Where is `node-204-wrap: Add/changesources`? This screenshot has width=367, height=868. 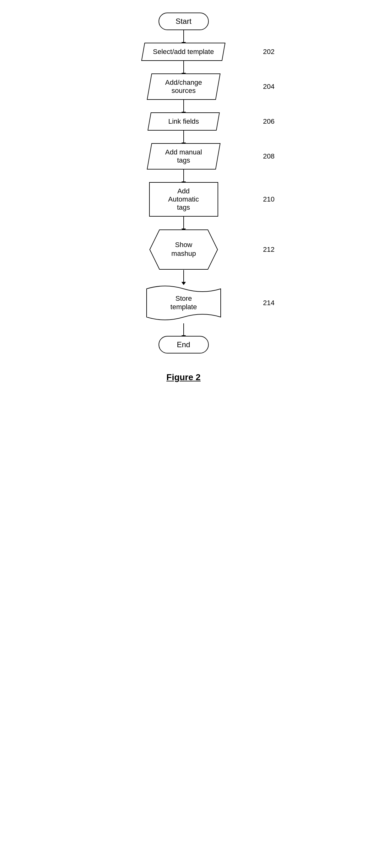 node-204-wrap: Add/changesources is located at coordinates (183, 87).